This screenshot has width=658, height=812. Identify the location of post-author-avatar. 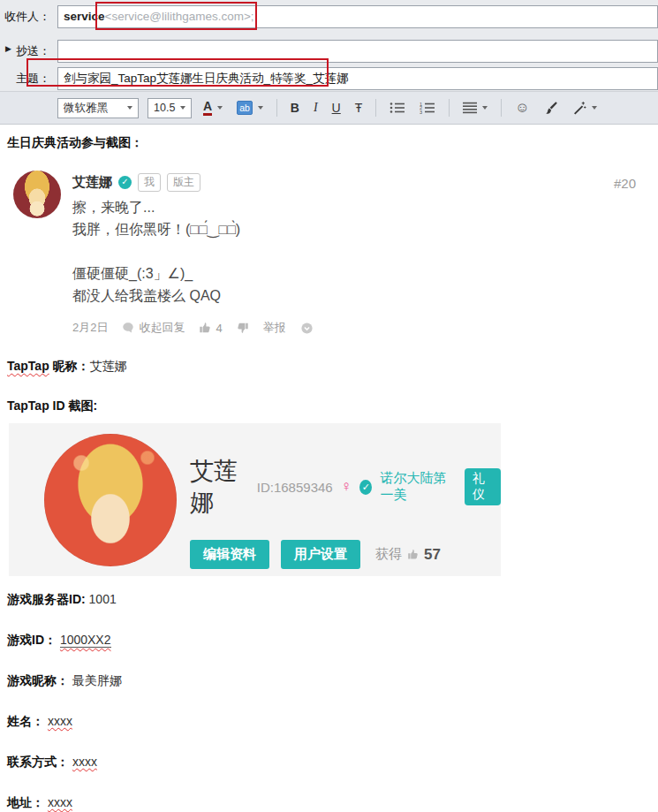
(37, 194).